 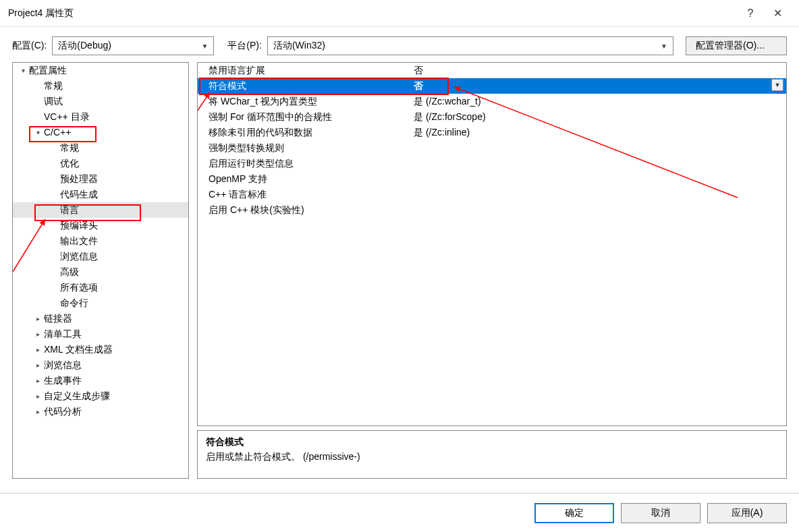 What do you see at coordinates (492, 132) in the screenshot?
I see `property-row: 移除未引用的代码和数据是 (/Zc:inline)` at bounding box center [492, 132].